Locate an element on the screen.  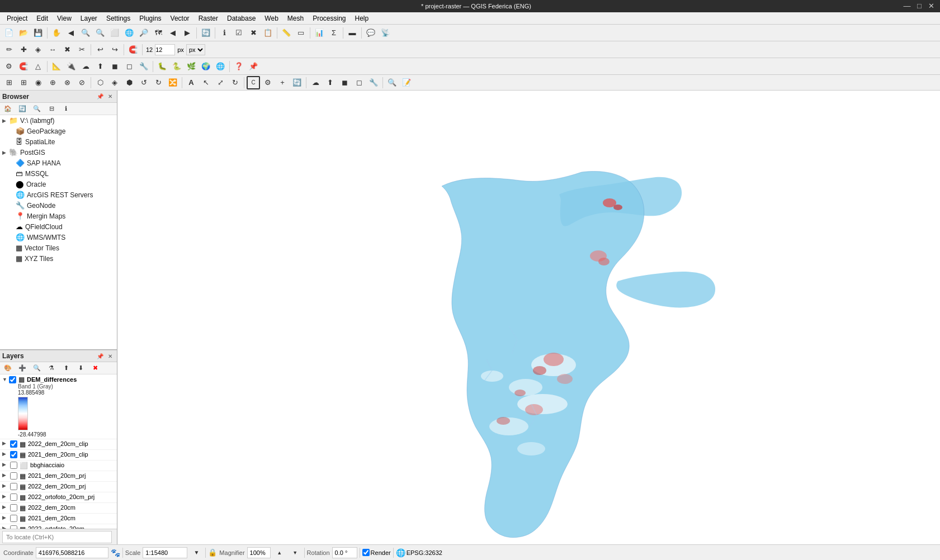
tb4-b6: ⊘ is located at coordinates (82, 83).